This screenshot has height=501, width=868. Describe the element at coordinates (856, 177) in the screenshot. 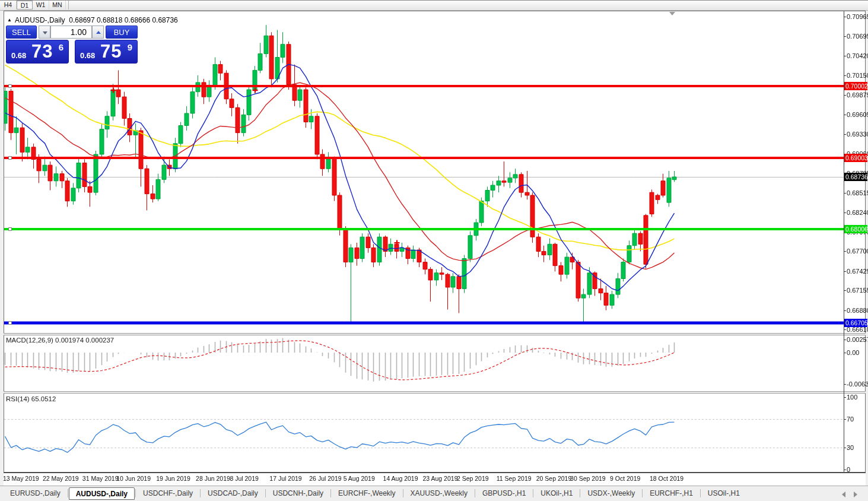

I see `current-price-box: 0.68736` at that location.